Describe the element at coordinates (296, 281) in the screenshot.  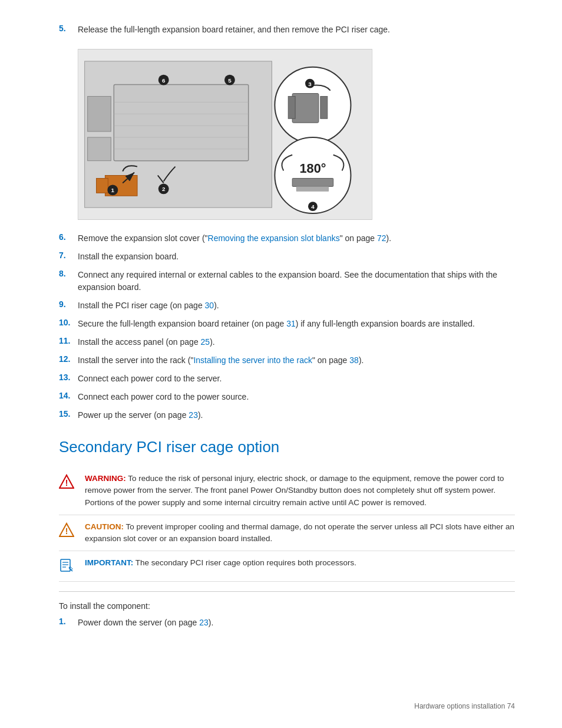
I see `step-8-text: Connect any required internal or externa…` at that location.